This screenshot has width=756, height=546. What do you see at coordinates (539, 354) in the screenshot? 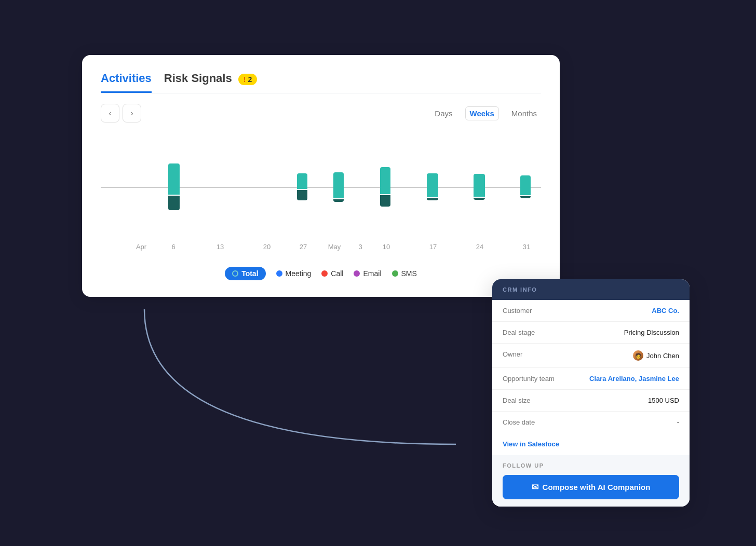
I see `crm-label-owner: Owner` at bounding box center [539, 354].